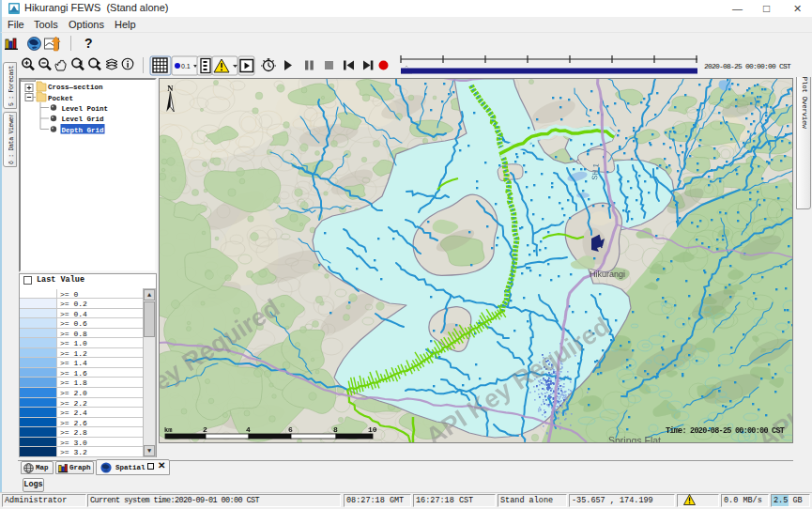  What do you see at coordinates (75, 87) in the screenshot?
I see `svg-text: Cross—section` at bounding box center [75, 87].